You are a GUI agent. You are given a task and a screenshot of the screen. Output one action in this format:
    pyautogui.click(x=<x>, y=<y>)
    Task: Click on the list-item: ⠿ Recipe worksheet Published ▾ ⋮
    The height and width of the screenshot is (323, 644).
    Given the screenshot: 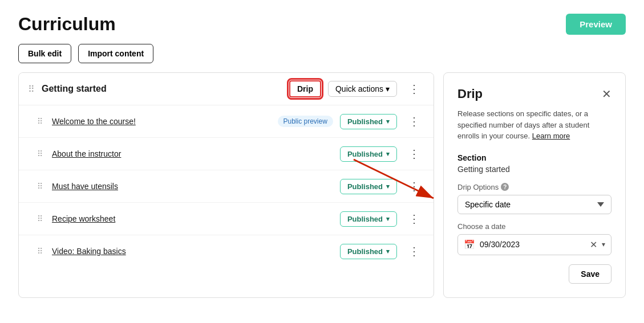 What is the action you would take?
    pyautogui.click(x=226, y=219)
    